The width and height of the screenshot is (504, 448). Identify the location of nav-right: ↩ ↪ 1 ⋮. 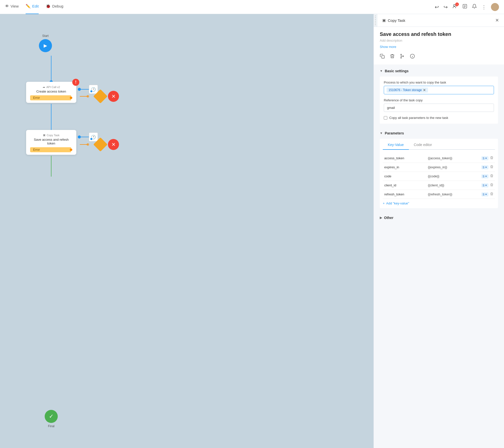
(467, 7).